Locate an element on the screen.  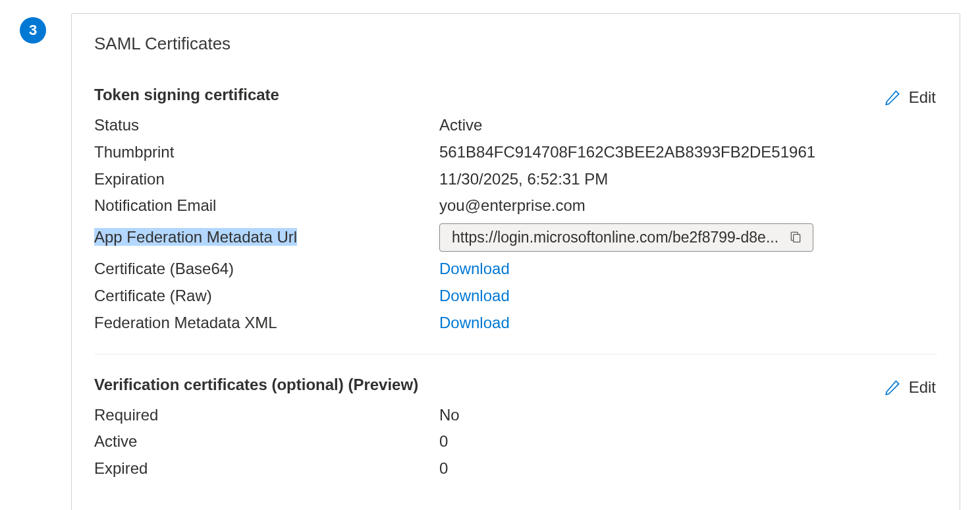
expiration-label: Expiration is located at coordinates (267, 179).